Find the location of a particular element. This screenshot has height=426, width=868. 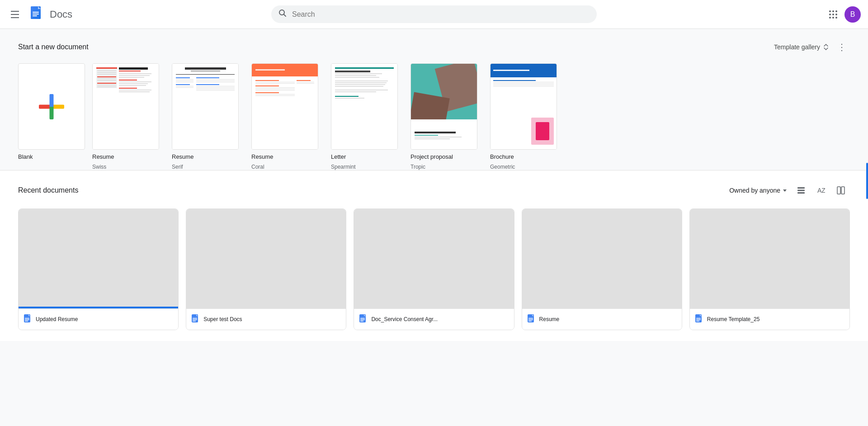

docs-logo: Docs is located at coordinates (50, 14).